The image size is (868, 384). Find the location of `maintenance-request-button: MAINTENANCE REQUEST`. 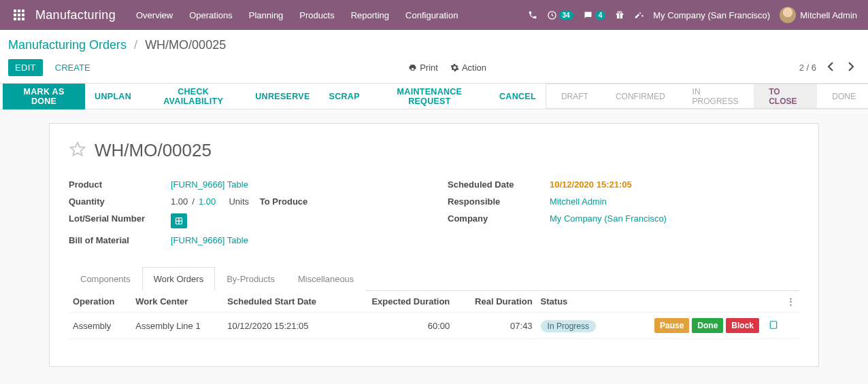

maintenance-request-button: MAINTENANCE REQUEST is located at coordinates (430, 97).